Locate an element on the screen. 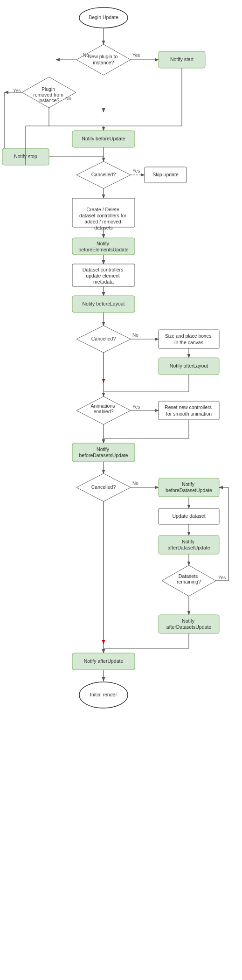  yes-label-datasets: Yes is located at coordinates (222, 577).